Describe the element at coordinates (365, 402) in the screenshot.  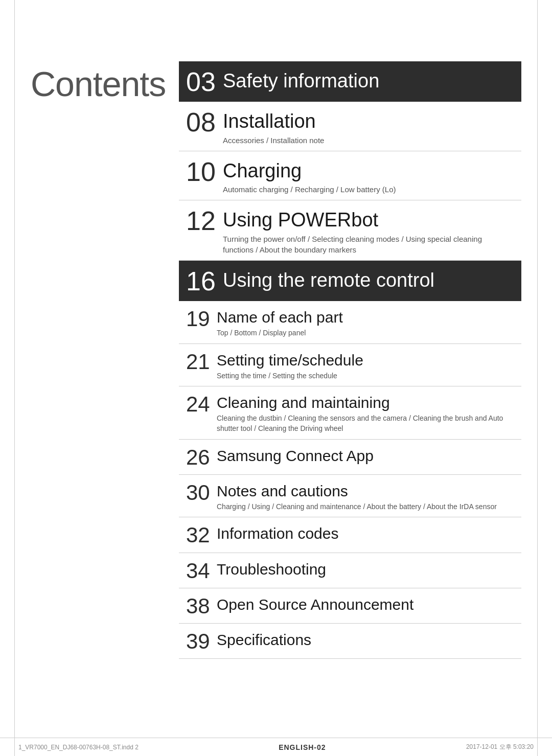
I see `toc-title-cleaning: Cleaning and maintaining` at that location.